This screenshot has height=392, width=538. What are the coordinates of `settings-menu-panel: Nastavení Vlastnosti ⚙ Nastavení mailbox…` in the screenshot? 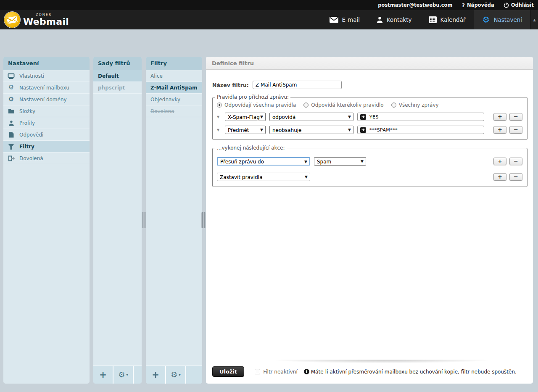 It's located at (46, 220).